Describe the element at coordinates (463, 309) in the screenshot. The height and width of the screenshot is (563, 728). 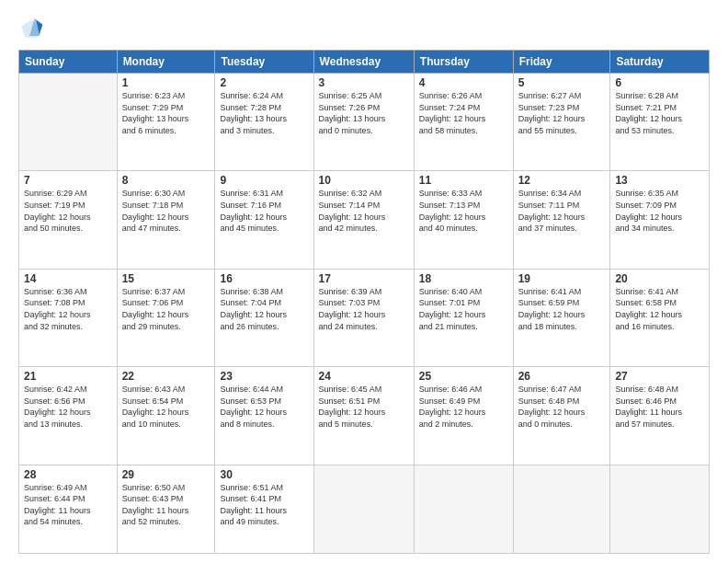
I see `day-info: Sunrise: 6:40 AM Sunset: 7:01 PM Dayligh…` at that location.